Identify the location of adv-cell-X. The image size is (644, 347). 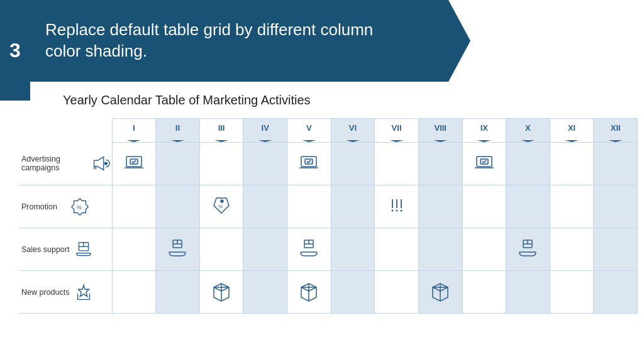
(528, 164).